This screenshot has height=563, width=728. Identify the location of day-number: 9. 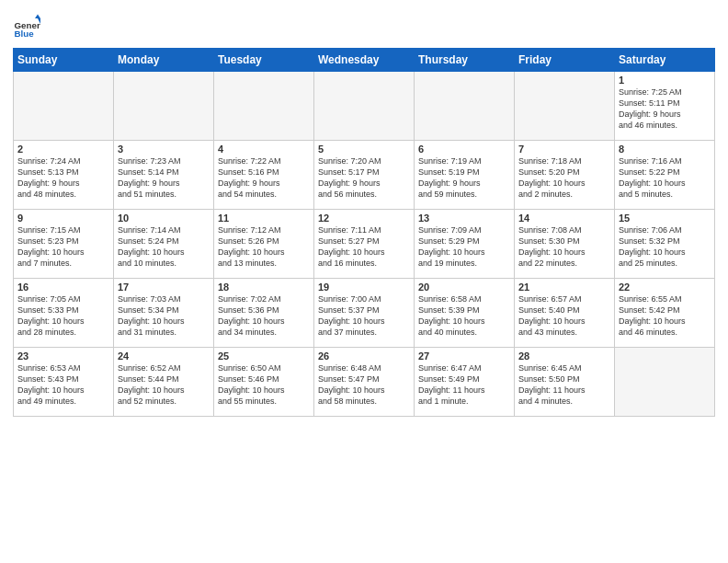
(63, 218).